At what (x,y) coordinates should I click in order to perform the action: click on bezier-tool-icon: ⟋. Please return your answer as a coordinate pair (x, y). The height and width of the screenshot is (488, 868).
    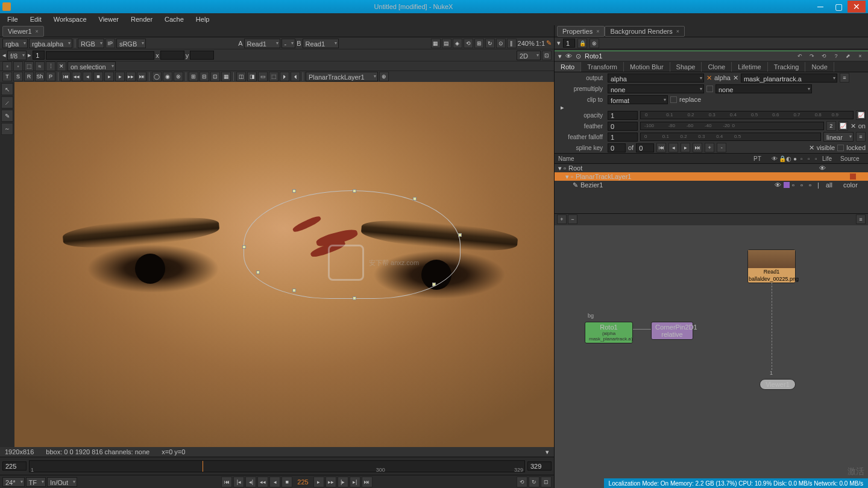
    Looking at the image, I should click on (7, 102).